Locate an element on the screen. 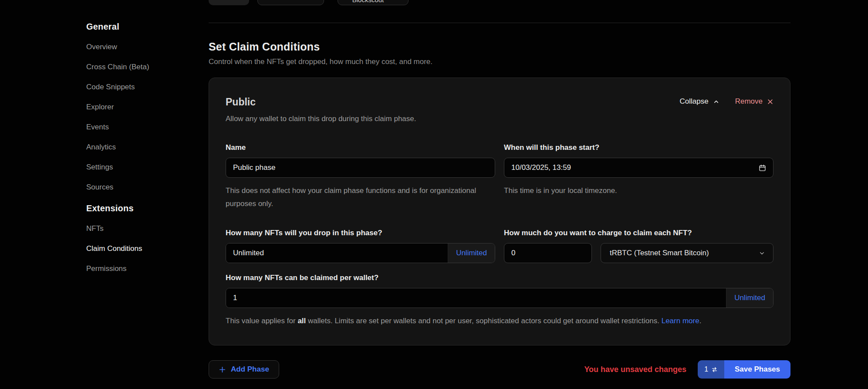  remove-label: Remove is located at coordinates (749, 101).